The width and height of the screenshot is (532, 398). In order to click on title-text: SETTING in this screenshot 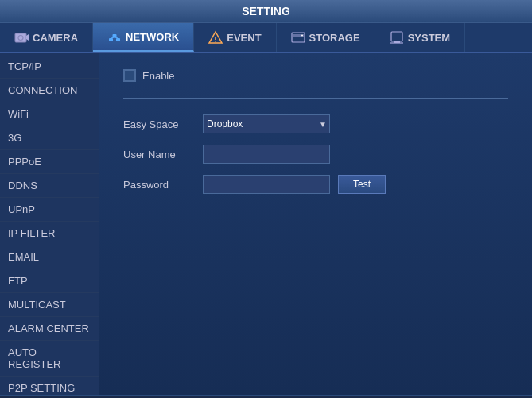, I will do `click(266, 11)`.